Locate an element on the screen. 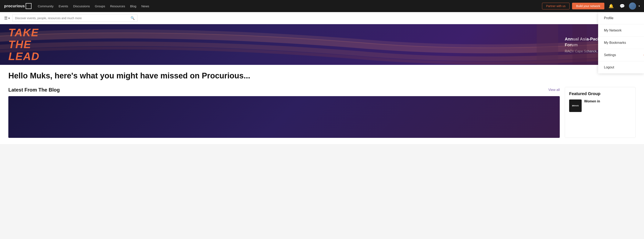  banner-left: TAKE THE LEAD is located at coordinates (278, 44).